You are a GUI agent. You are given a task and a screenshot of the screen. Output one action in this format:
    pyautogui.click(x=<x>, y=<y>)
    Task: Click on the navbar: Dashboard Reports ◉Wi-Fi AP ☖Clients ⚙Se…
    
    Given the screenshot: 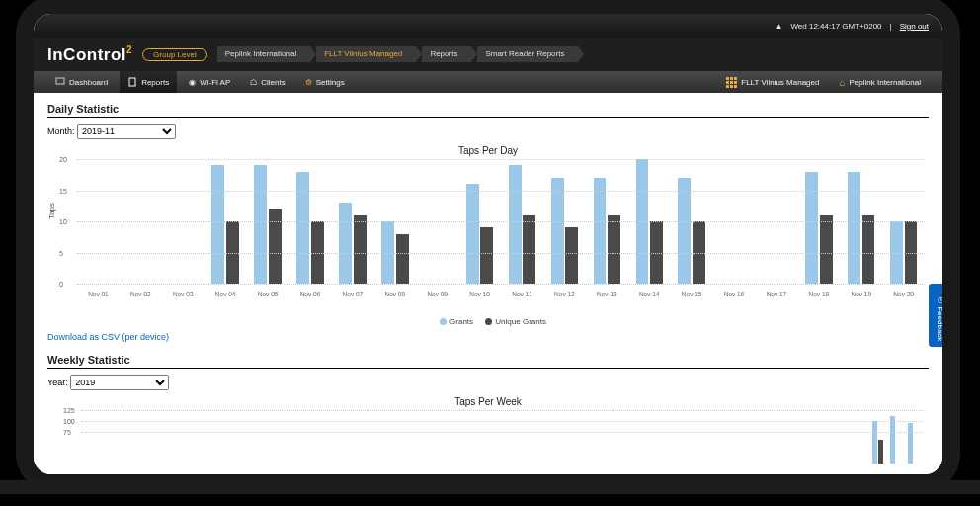 What is the action you would take?
    pyautogui.click(x=488, y=82)
    